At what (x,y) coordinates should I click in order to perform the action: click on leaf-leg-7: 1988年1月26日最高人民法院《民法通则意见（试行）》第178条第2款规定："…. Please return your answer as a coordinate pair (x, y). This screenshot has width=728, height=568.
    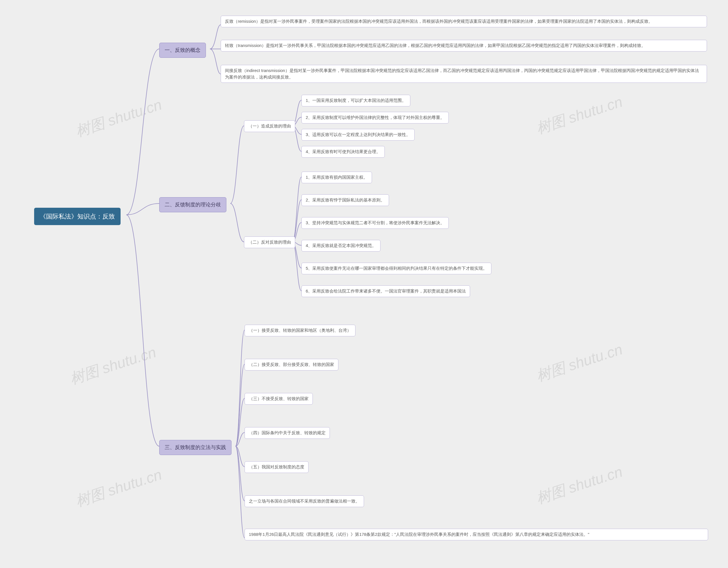
    Looking at the image, I should click on (476, 534).